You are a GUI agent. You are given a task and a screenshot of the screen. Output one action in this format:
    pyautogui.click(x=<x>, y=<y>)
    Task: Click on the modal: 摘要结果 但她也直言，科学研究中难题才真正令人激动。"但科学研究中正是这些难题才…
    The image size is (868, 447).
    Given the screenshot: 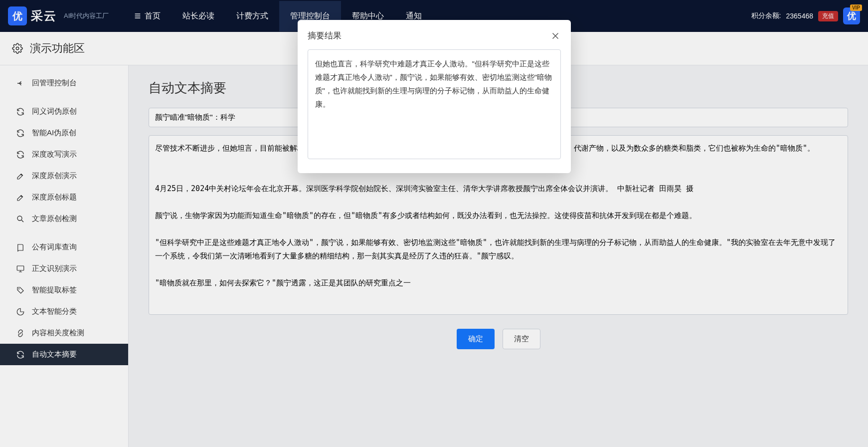 What is the action you would take?
    pyautogui.click(x=434, y=97)
    